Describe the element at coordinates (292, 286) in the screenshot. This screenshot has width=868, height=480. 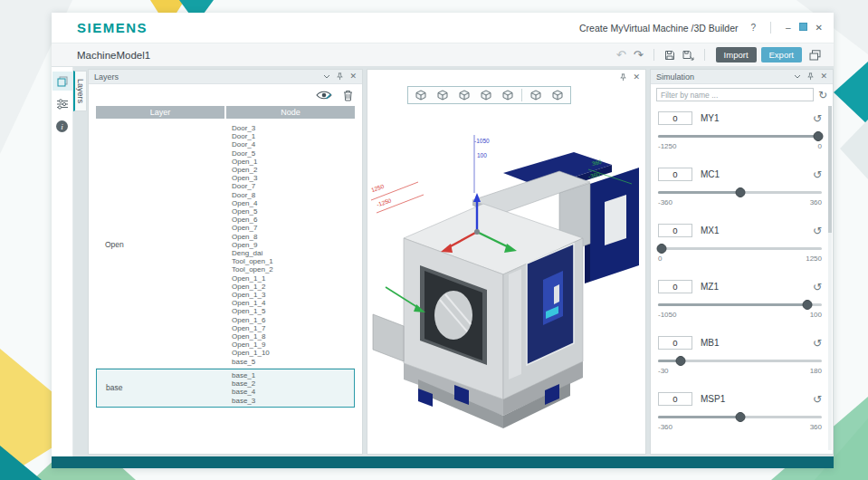
I see `node-item: Open_1_2` at that location.